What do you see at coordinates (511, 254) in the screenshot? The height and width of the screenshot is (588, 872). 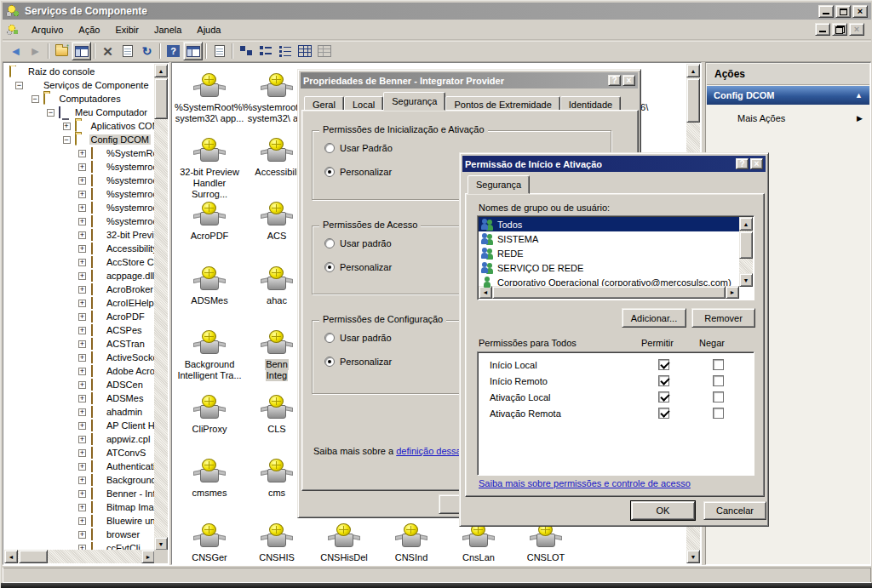 I see `group-name: REDE` at bounding box center [511, 254].